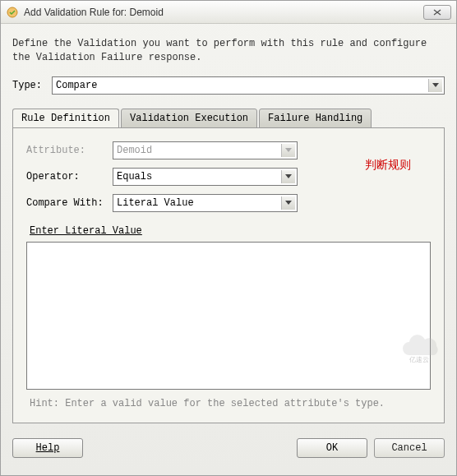 The height and width of the screenshot is (476, 457). What do you see at coordinates (12, 12) in the screenshot?
I see `validation-icon` at bounding box center [12, 12].